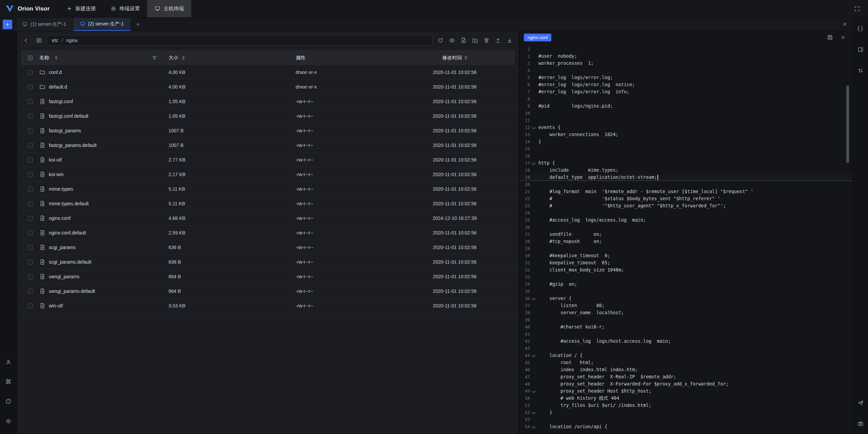 This screenshot has height=434, width=868. What do you see at coordinates (861, 29) in the screenshot?
I see `braces-variables-icon: {}` at bounding box center [861, 29].